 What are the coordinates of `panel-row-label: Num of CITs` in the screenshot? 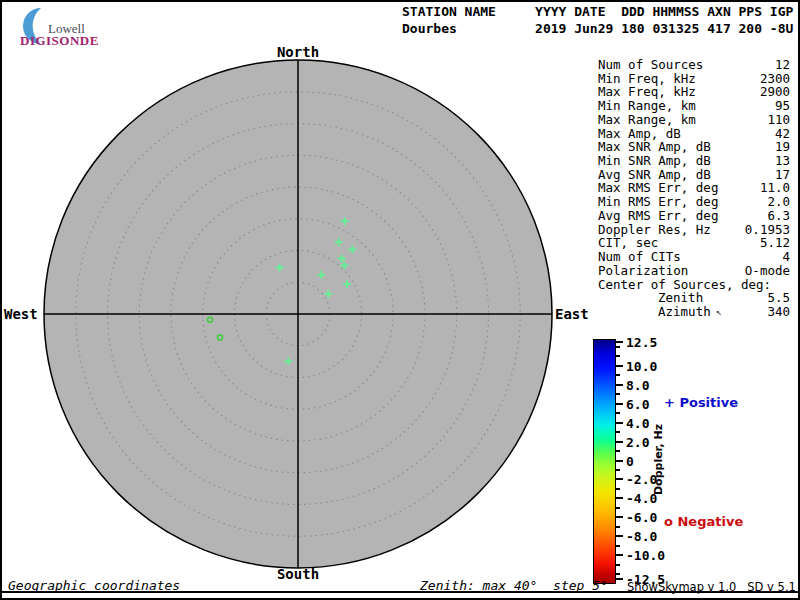 It's located at (640, 257).